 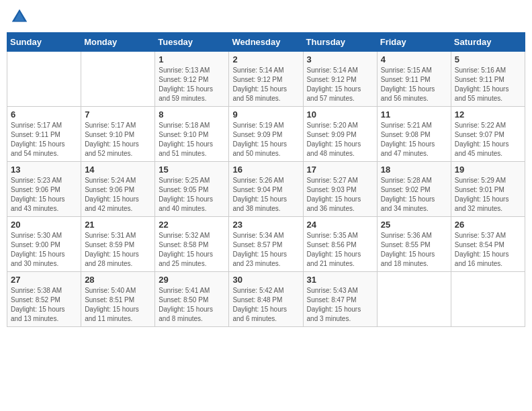 What do you see at coordinates (266, 140) in the screenshot?
I see `day-info: Sunrise: 5:19 AM Sunset: 9:09 PM Dayligh…` at bounding box center [266, 140].